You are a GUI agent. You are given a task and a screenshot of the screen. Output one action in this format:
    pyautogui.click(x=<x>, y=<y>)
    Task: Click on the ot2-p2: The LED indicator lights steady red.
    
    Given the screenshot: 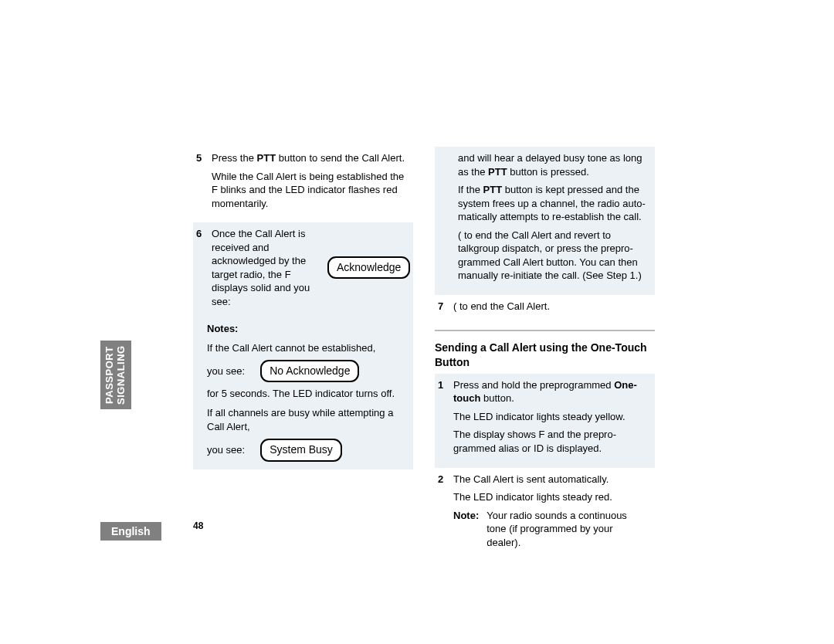 What is the action you would take?
    pyautogui.click(x=551, y=497)
    